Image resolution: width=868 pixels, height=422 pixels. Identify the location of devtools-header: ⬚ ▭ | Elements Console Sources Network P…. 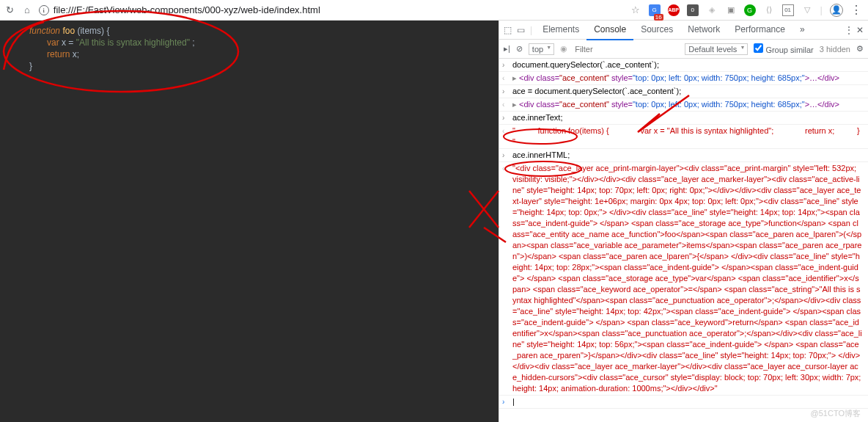
(683, 30).